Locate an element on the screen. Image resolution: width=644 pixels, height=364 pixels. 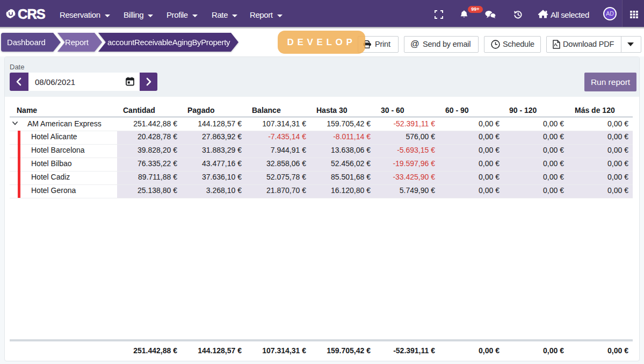
svg-text:accountReceivableAgingByProper: accountReceivableAgingByProperty is located at coordinates (169, 42).